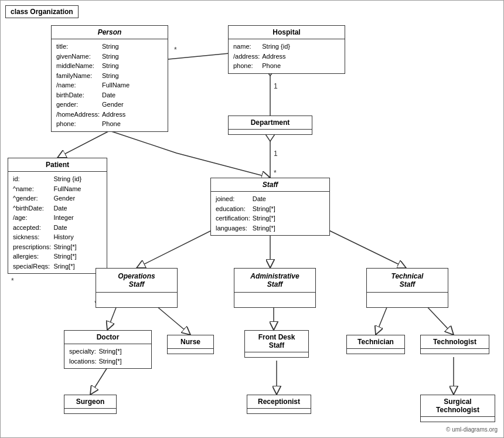  Describe the element at coordinates (57, 165) in the screenshot. I see `patient-header: Patient` at that location.